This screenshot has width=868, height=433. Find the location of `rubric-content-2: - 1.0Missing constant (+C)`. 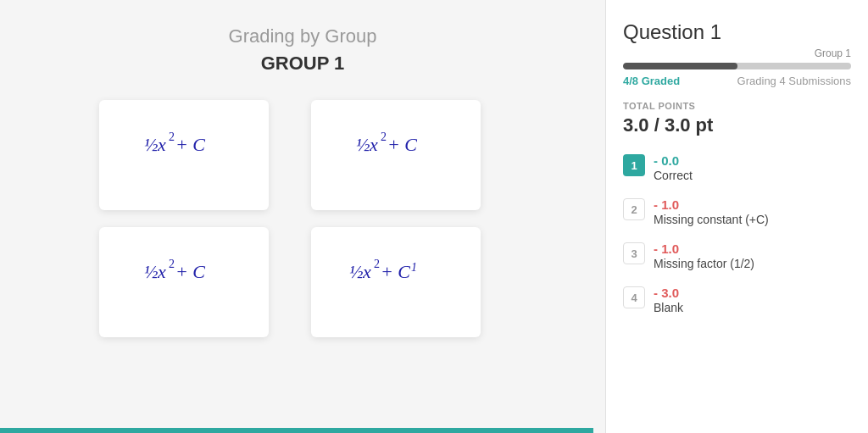

rubric-content-2: - 1.0Missing constant (+C) is located at coordinates (711, 212).